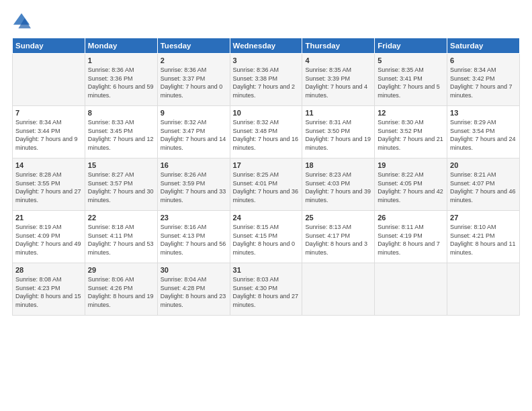 The height and width of the screenshot is (411, 532). I want to click on day-number: 24, so click(266, 218).